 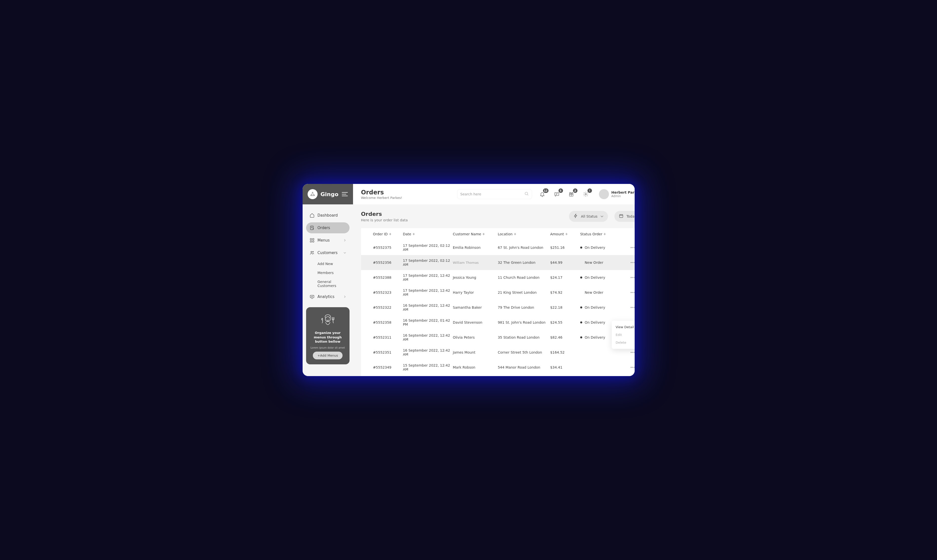 What do you see at coordinates (345, 194) in the screenshot?
I see `menu-toggle-icon` at bounding box center [345, 194].